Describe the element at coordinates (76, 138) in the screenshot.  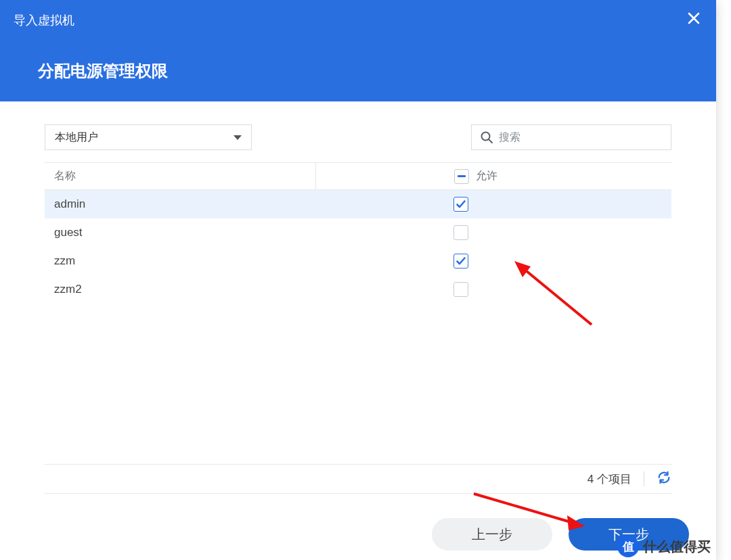
I see `dropdown-value: 本地用户` at that location.